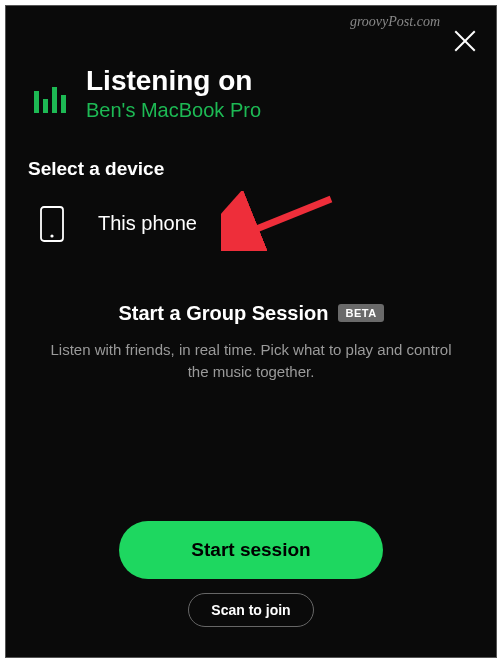 The width and height of the screenshot is (502, 663). I want to click on close-icon, so click(465, 41).